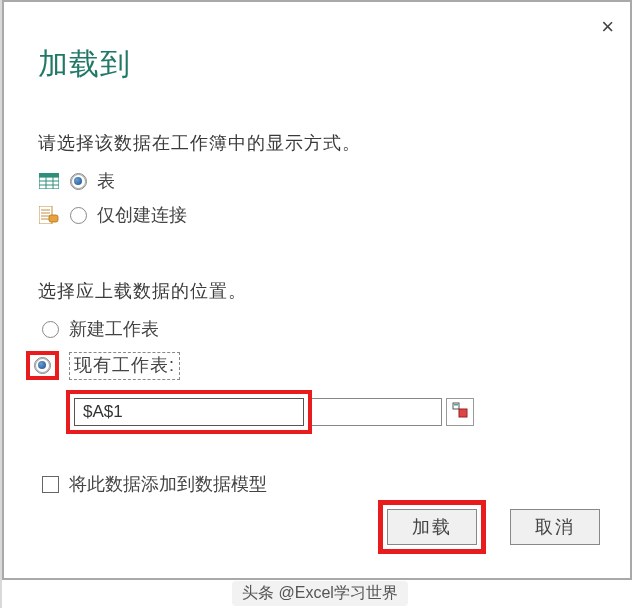 The height and width of the screenshot is (610, 640). What do you see at coordinates (320, 594) in the screenshot?
I see `watermark-text: 头条 @Excel学习世界` at bounding box center [320, 594].